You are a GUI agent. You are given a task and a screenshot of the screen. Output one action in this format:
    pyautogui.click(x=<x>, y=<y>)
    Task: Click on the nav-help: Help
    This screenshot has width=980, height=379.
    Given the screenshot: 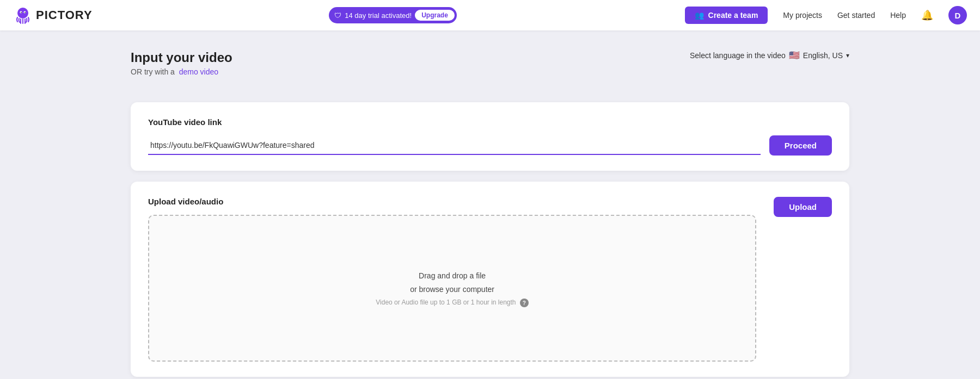 What is the action you would take?
    pyautogui.click(x=898, y=15)
    